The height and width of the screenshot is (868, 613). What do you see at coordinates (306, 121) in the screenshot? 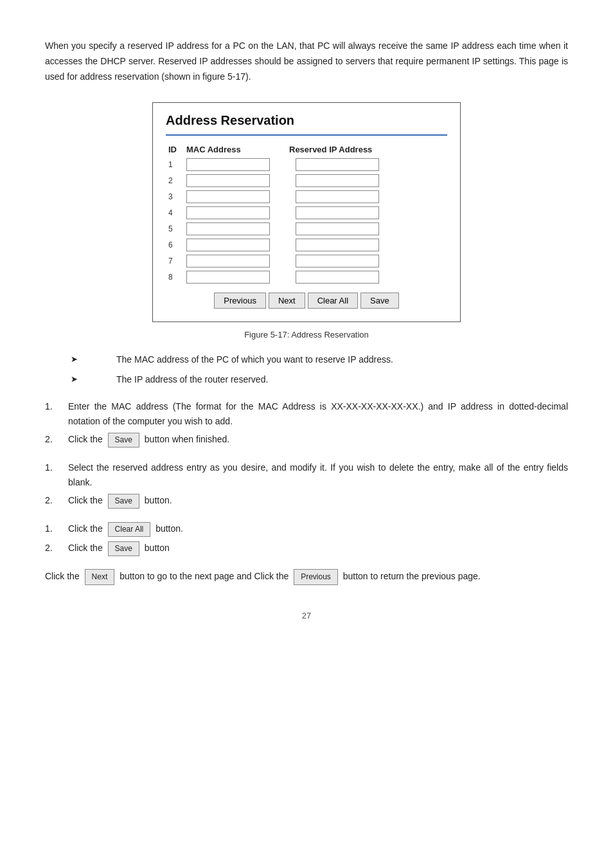
I see `reservation-title: Address Reservation` at bounding box center [306, 121].